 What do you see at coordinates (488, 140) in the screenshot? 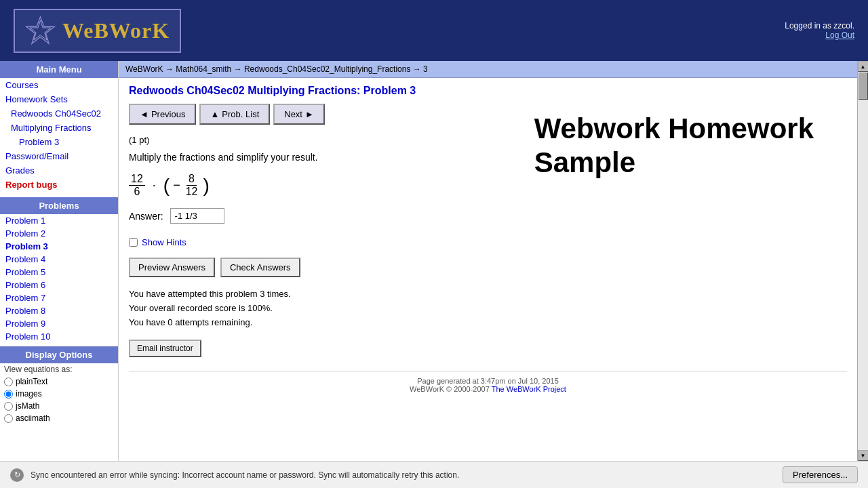
I see `points-label: (1 pt)` at bounding box center [488, 140].